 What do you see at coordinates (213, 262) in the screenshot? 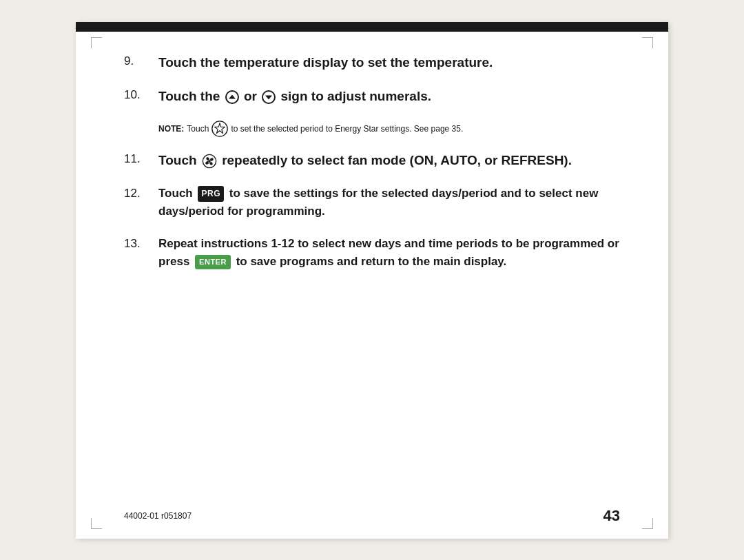
I see `enter-badge: ENTER` at bounding box center [213, 262].